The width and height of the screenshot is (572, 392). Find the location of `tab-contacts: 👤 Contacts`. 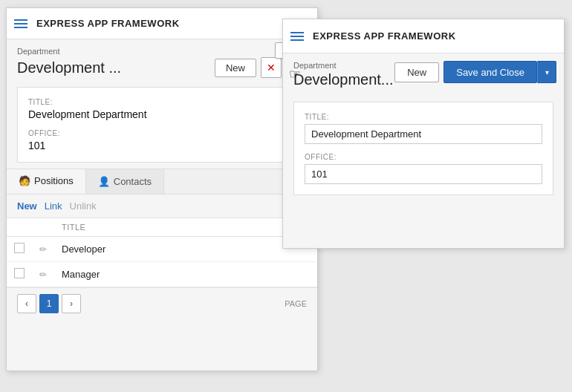

tab-contacts: 👤 Contacts is located at coordinates (125, 181).